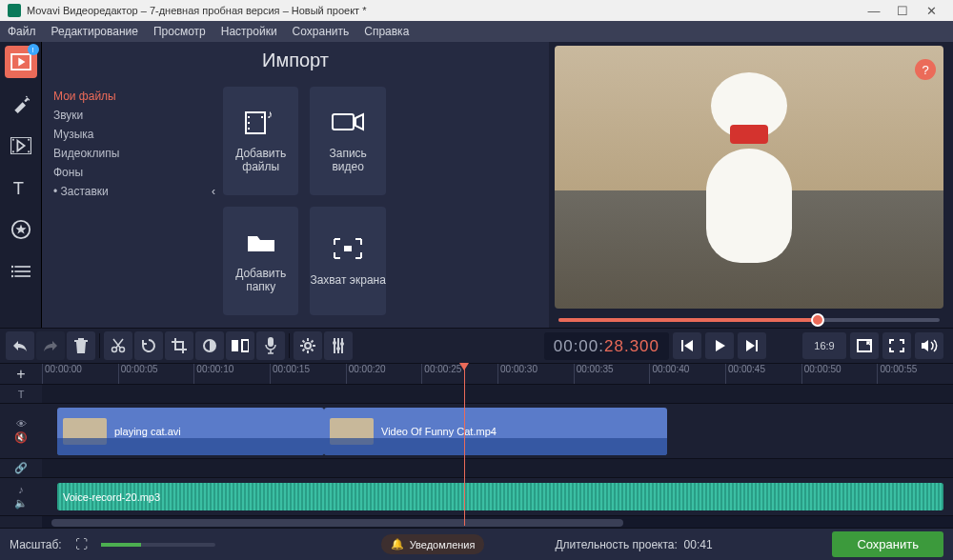 The width and height of the screenshot is (953, 560). I want to click on tile-add-folder: Добавить папку, so click(261, 261).